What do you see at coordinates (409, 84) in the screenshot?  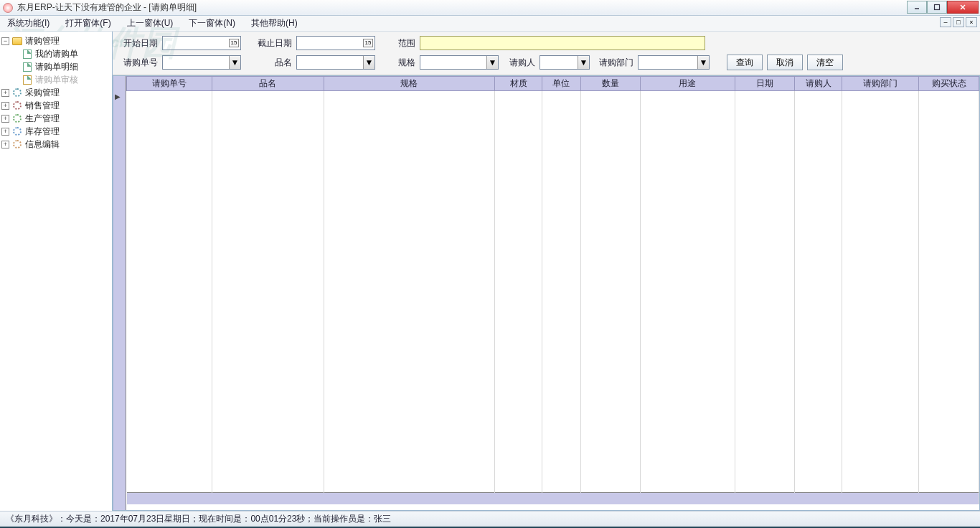 I see `col-spec: 规格` at bounding box center [409, 84].